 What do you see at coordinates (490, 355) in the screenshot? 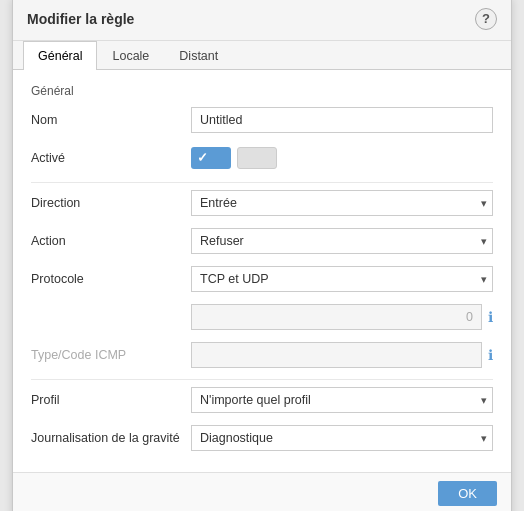
I see `icmp-info-icon: ℹ` at bounding box center [490, 355].